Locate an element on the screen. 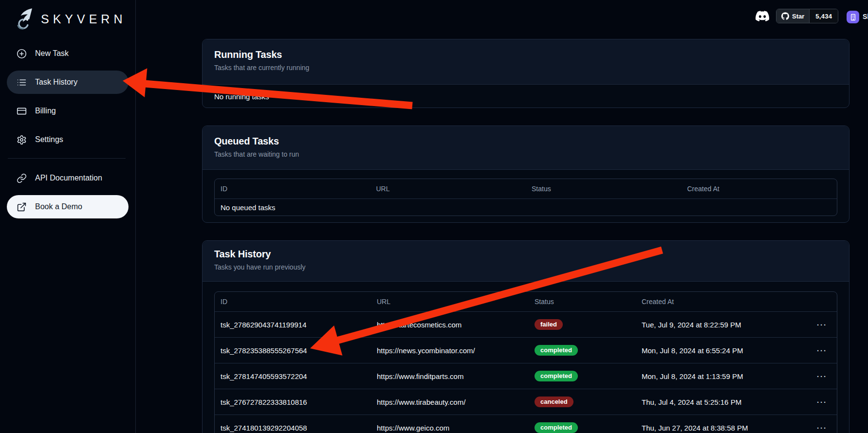 This screenshot has height=433, width=868. task-id: tsk_278235388555267564 is located at coordinates (293, 350).